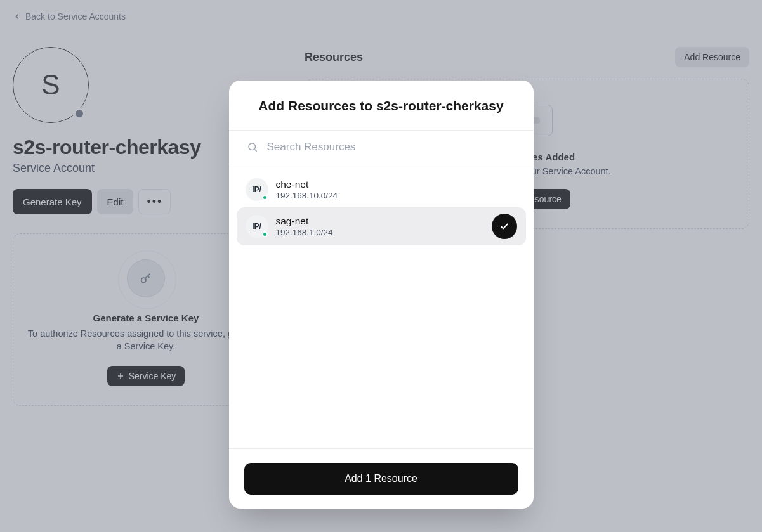 This screenshot has width=762, height=532. I want to click on resource-cidr: 192.168.10.0/24, so click(397, 195).